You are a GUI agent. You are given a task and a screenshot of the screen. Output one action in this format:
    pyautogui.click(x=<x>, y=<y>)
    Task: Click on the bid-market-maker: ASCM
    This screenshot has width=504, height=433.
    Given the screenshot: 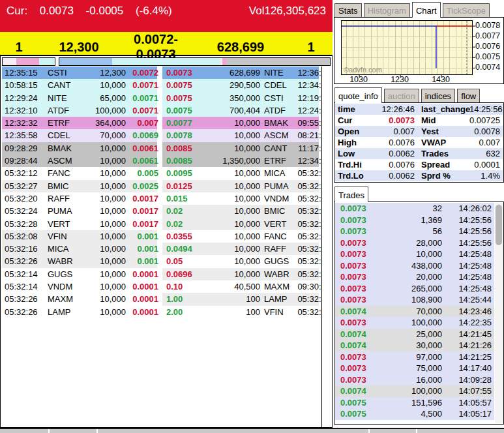 What is the action you would take?
    pyautogui.click(x=61, y=160)
    